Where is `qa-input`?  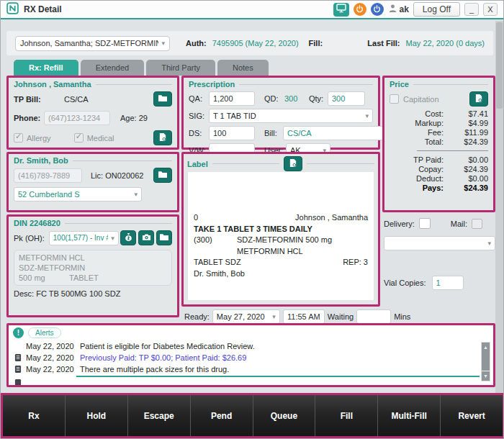 qa-input is located at coordinates (232, 99).